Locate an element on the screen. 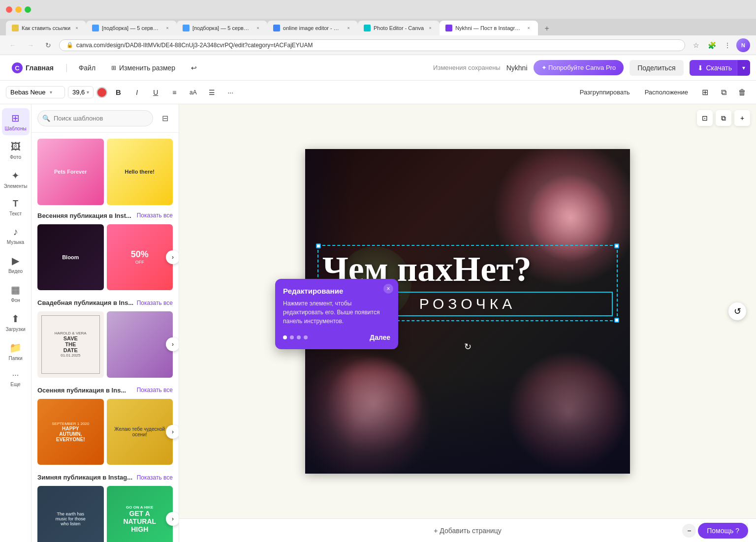  template-autumn1: SEPTEMBER 1 2020 HAPPY AUTUMN, EVERYONE! is located at coordinates (71, 432).